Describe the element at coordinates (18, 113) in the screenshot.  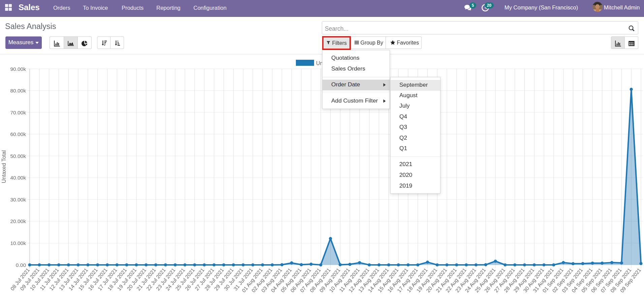
I see `svg-text: 70.00k` at that location.